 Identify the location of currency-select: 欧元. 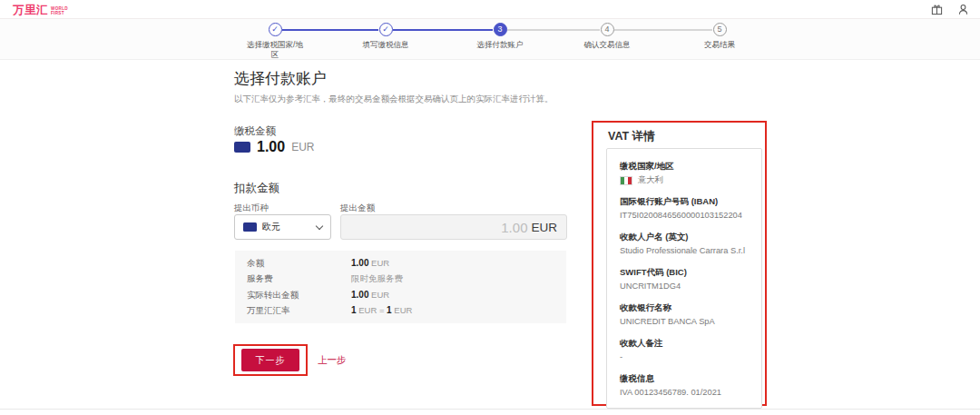
(283, 227).